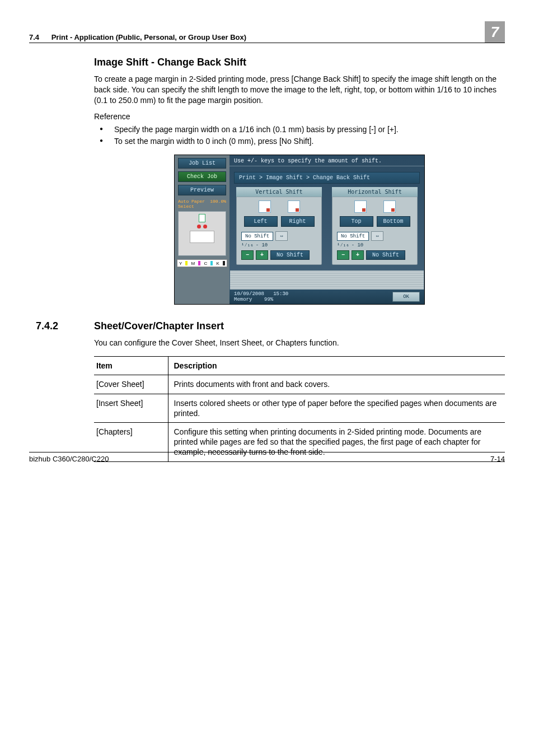 The width and height of the screenshot is (534, 756). Describe the element at coordinates (327, 297) in the screenshot. I see `panel-footer: 10/09/2008 15:30 Memory 99% OK` at that location.